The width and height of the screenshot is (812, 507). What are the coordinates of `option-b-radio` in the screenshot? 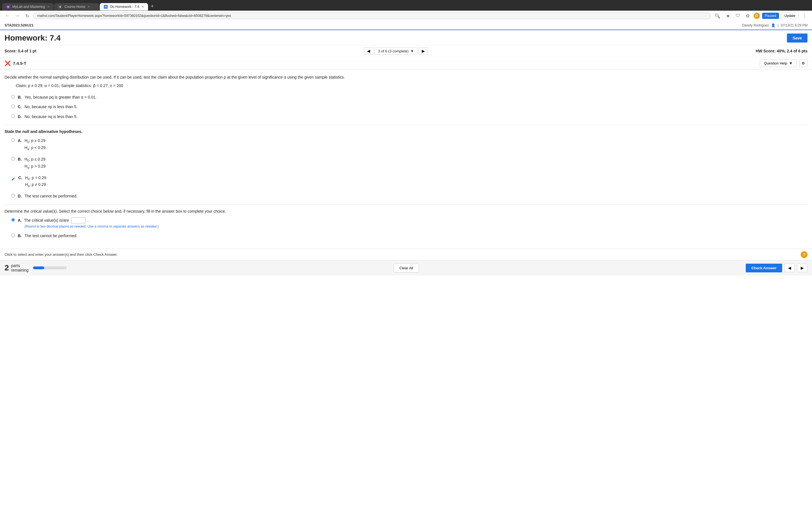 It's located at (13, 97).